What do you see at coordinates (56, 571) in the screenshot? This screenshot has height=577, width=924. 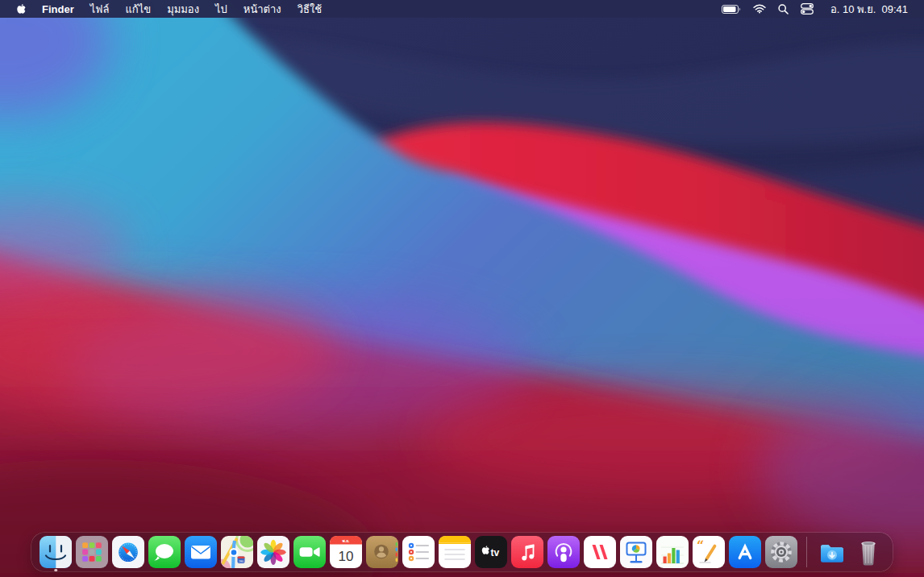 I see `running-indicator` at bounding box center [56, 571].